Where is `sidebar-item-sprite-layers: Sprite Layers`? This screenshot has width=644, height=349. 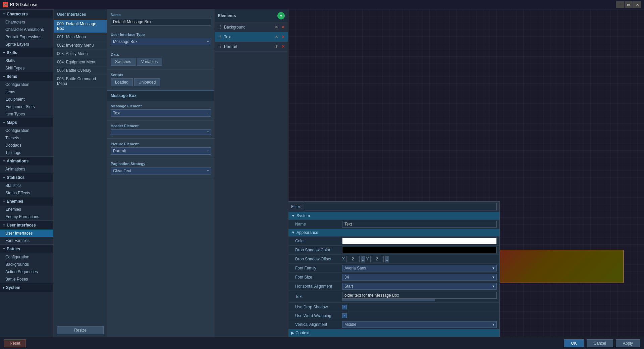
sidebar-item-sprite-layers: Sprite Layers is located at coordinates (27, 44).